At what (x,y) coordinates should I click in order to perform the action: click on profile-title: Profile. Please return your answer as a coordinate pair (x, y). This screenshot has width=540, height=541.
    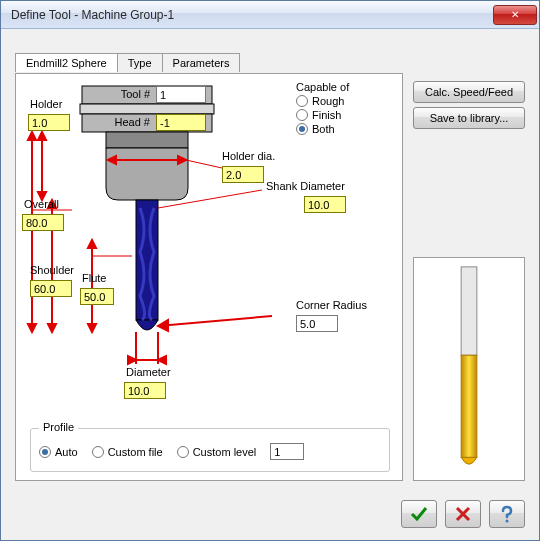
    Looking at the image, I should click on (58, 427).